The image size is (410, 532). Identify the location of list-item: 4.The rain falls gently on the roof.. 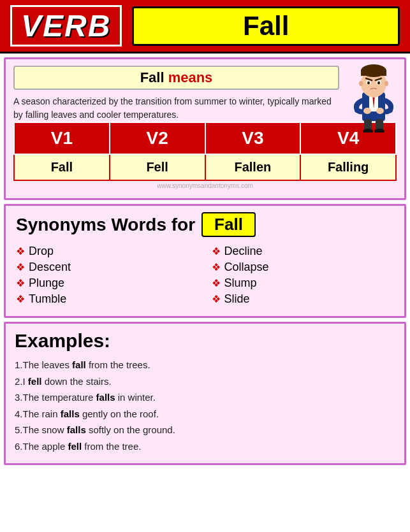
(205, 414).